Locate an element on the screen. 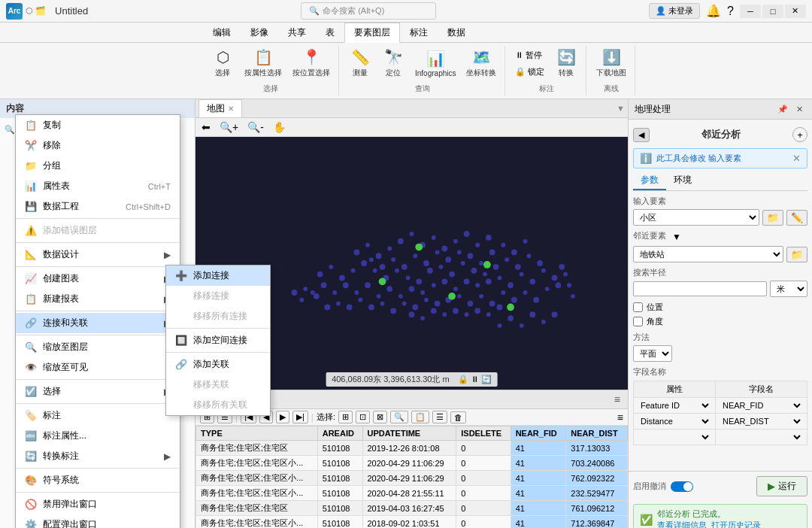 The image size is (812, 528). field-name-cell: NEAR_FID is located at coordinates (761, 406).